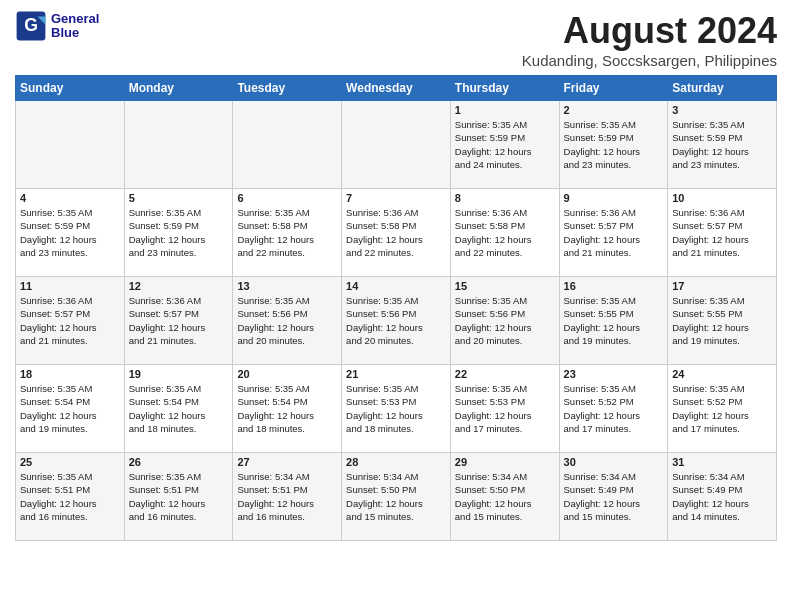 This screenshot has width=792, height=612. What do you see at coordinates (31, 26) in the screenshot?
I see `logo-icon: G` at bounding box center [31, 26].